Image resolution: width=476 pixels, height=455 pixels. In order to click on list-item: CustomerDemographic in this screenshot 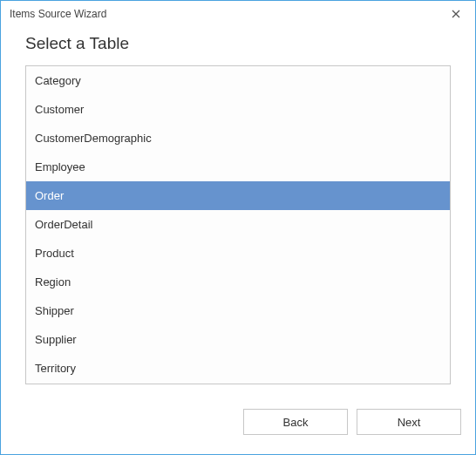, I will do `click(238, 138)`.